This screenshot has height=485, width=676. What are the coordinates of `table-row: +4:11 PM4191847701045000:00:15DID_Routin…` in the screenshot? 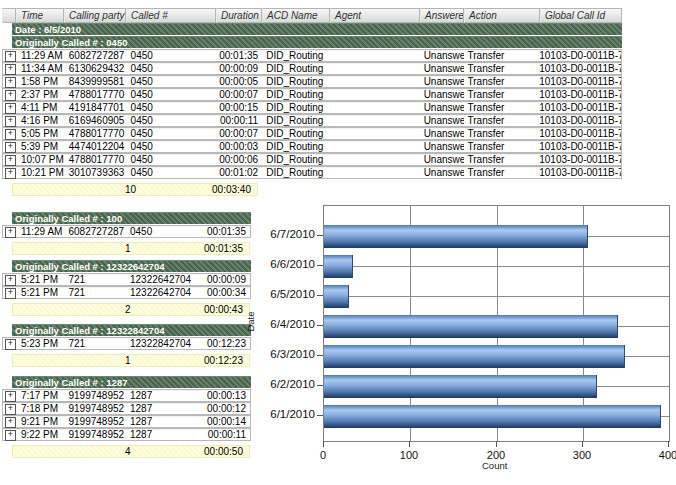 It's located at (312, 108).